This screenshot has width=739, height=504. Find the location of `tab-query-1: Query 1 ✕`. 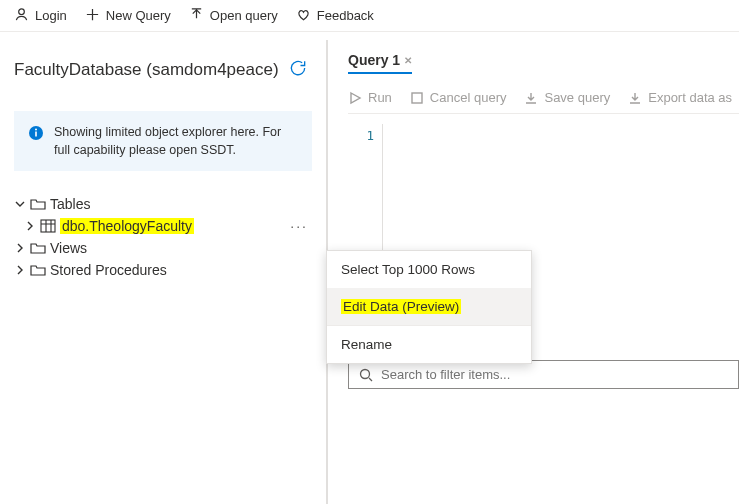

tab-query-1: Query 1 ✕ is located at coordinates (380, 61).